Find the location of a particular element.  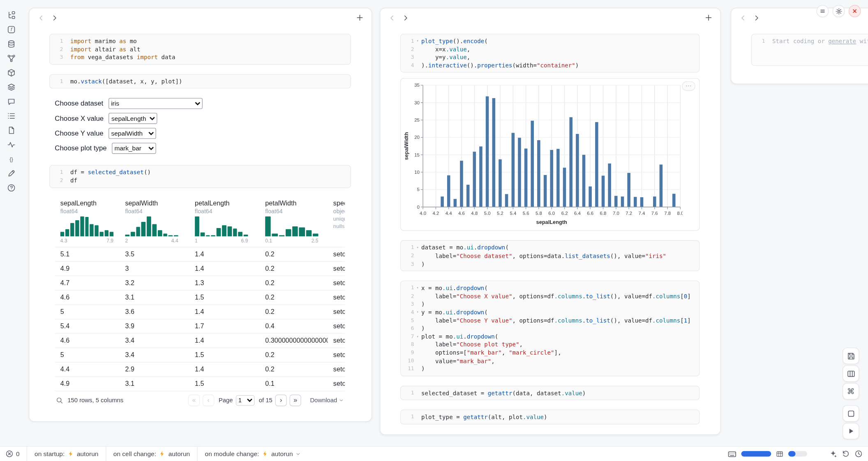

column-header: speciesobject is located at coordinates (336, 205).